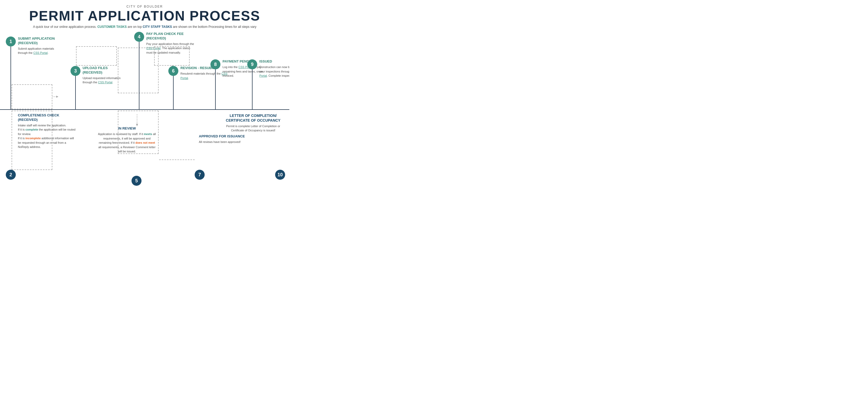  I want to click on arrow-1-right, so click(55, 97).